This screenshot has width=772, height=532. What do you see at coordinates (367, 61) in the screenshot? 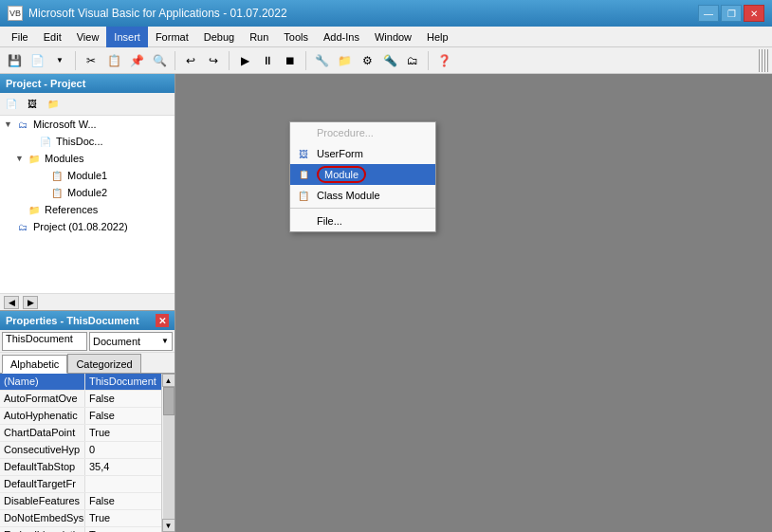
I see `toolbar-props-btn: ⚙` at bounding box center [367, 61].